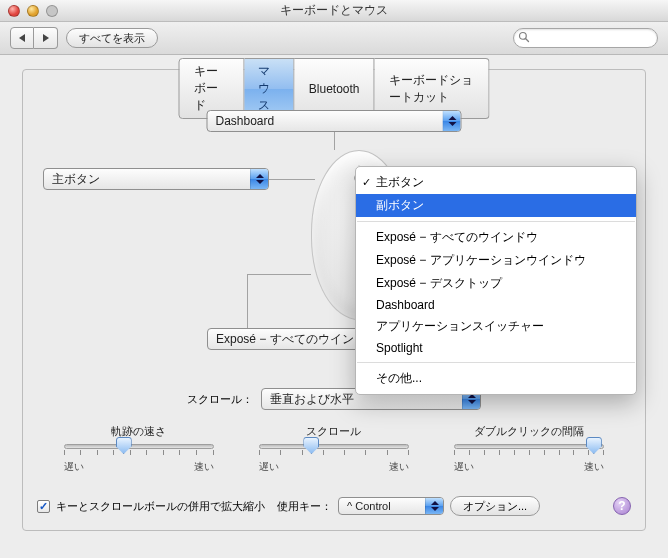 This screenshot has height=558, width=668. What do you see at coordinates (622, 506) in the screenshot?
I see `help-button: ?` at bounding box center [622, 506].